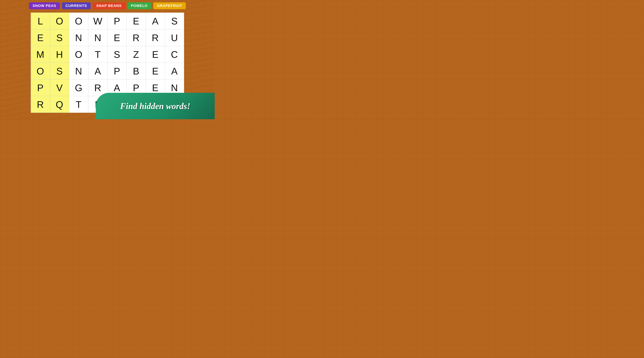 This screenshot has height=358, width=644. Describe the element at coordinates (40, 71) in the screenshot. I see `grid-cell-r3-c0: O` at that location.